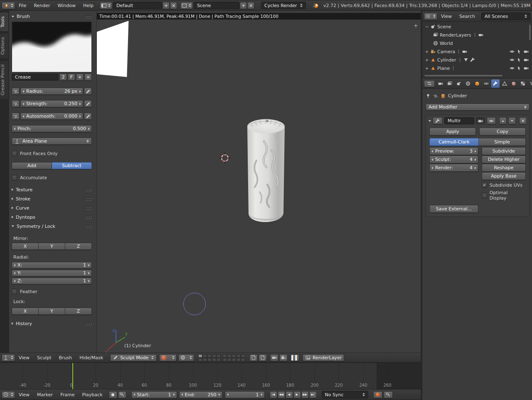  I want to click on av-sync-dropdown: No Sync, so click(345, 395).